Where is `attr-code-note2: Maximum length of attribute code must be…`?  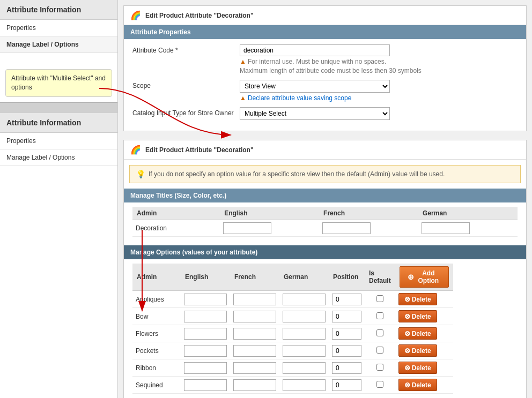 attr-code-note2: Maximum length of attribute code must be… is located at coordinates (379, 71).